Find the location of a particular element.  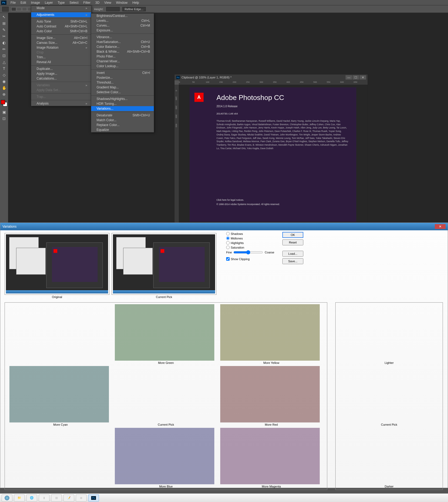

thumb-more-yellow is located at coordinates (270, 332).